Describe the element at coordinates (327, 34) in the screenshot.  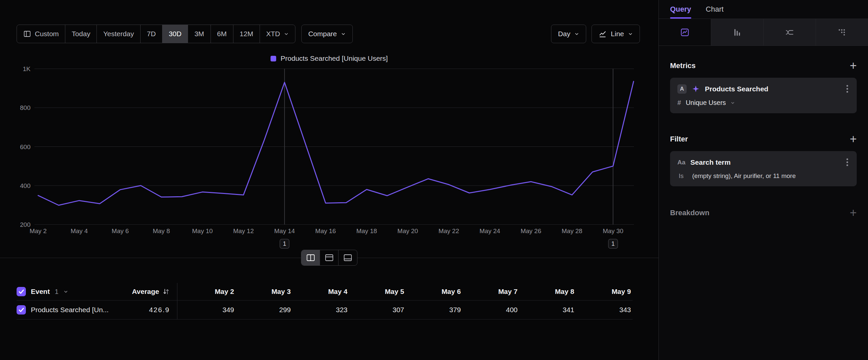
I see `compare-button: Compare` at that location.